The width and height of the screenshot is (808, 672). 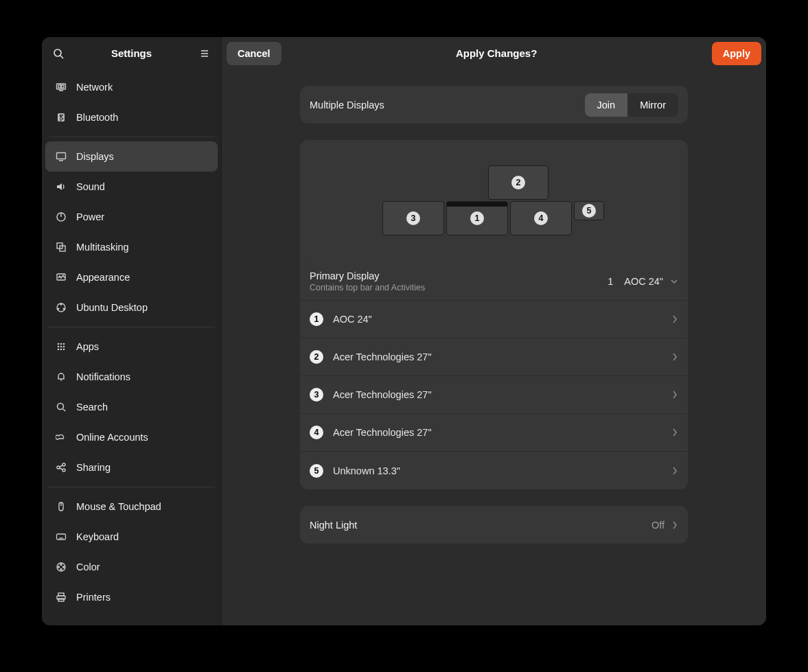 What do you see at coordinates (93, 467) in the screenshot?
I see `sidebar-item-label: Sharing` at bounding box center [93, 467].